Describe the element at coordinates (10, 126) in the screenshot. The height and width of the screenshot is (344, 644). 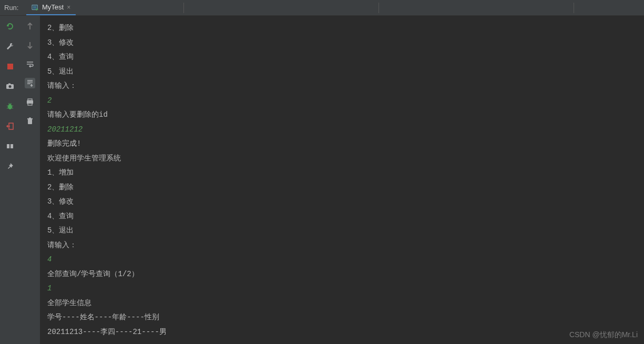
I see `exit-icon` at that location.